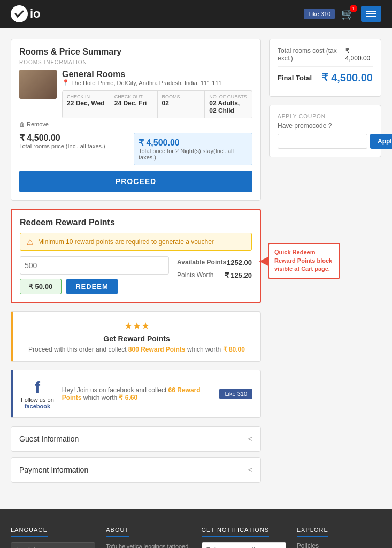 Image resolution: width=392 pixels, height=548 pixels. Describe the element at coordinates (118, 532) in the screenshot. I see `about-label: ABOUT` at that location.